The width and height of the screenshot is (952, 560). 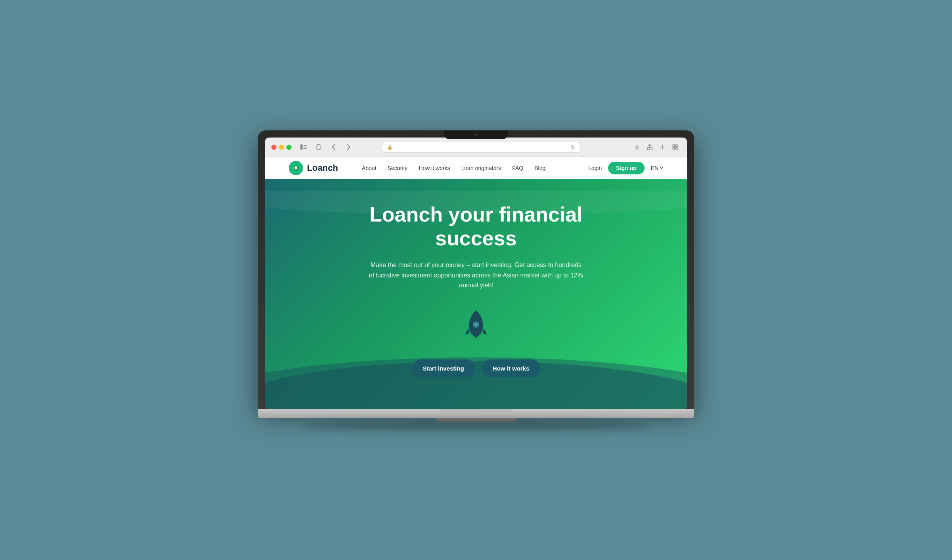 What do you see at coordinates (476, 426) in the screenshot?
I see `laptop-shadow` at bounding box center [476, 426].